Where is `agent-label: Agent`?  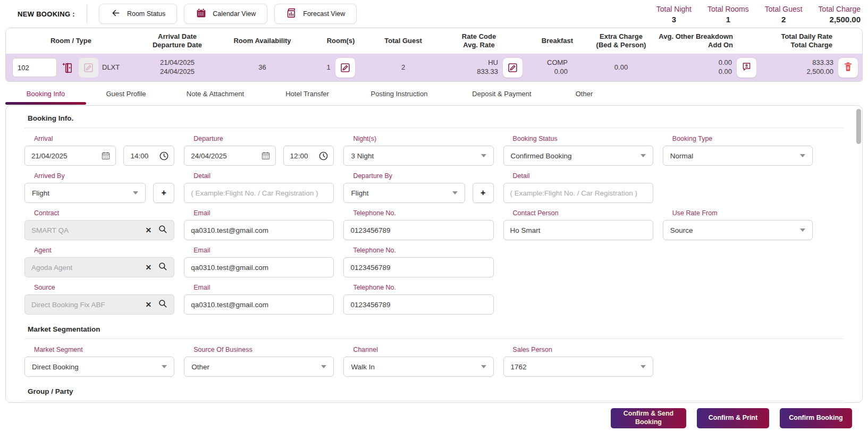
agent-label: Agent is located at coordinates (104, 250).